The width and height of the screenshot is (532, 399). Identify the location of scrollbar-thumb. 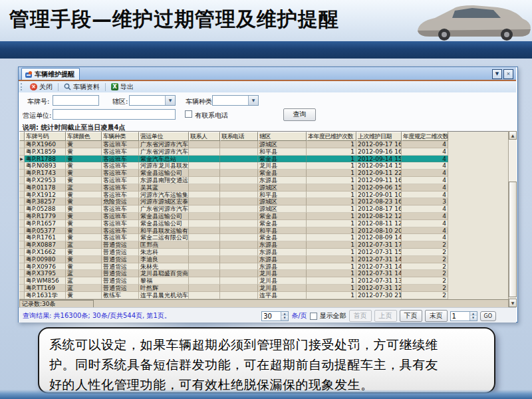
(513, 239).